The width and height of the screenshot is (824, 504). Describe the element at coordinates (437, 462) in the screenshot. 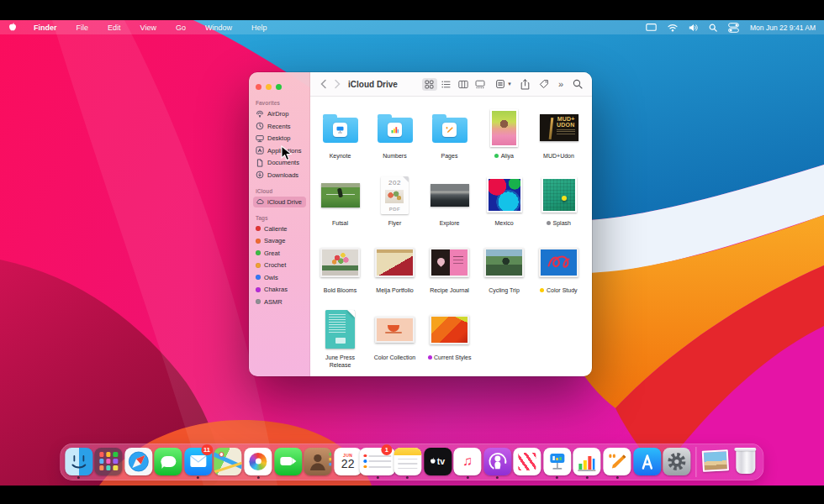

I see `dock-tv: tv` at that location.